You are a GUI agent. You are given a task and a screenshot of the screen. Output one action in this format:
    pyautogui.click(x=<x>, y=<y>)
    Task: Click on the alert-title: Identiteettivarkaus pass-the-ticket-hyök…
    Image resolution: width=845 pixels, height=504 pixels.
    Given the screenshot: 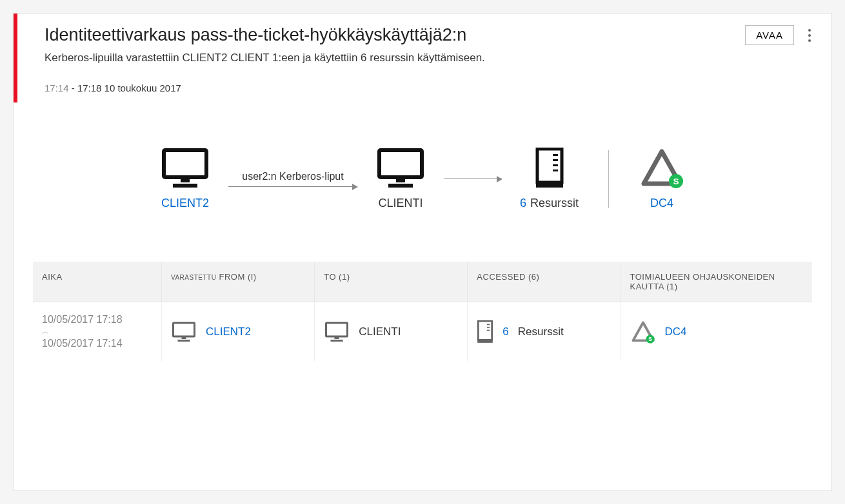 What is the action you would take?
    pyautogui.click(x=255, y=35)
    